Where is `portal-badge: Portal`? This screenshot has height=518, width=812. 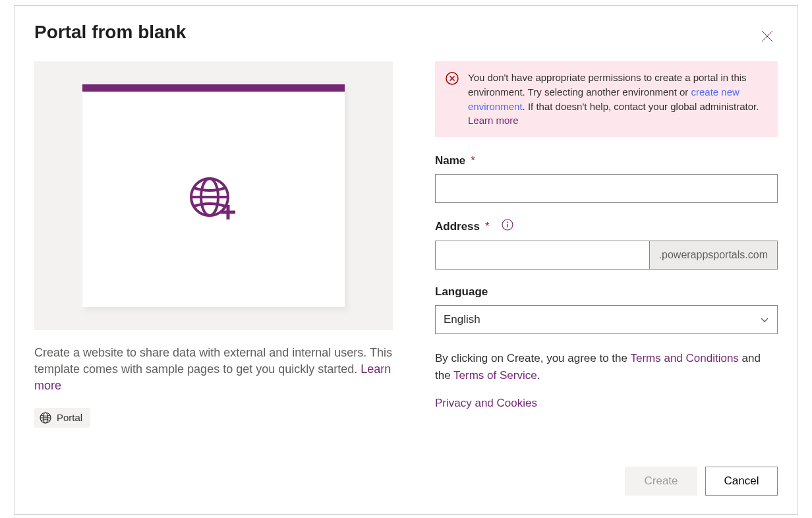 portal-badge: Portal is located at coordinates (62, 418).